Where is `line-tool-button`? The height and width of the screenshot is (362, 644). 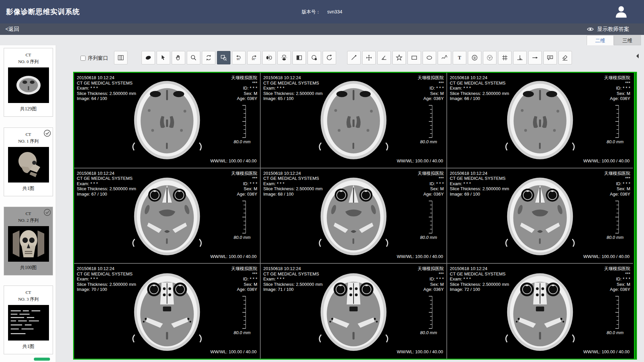 line-tool-button is located at coordinates (354, 58).